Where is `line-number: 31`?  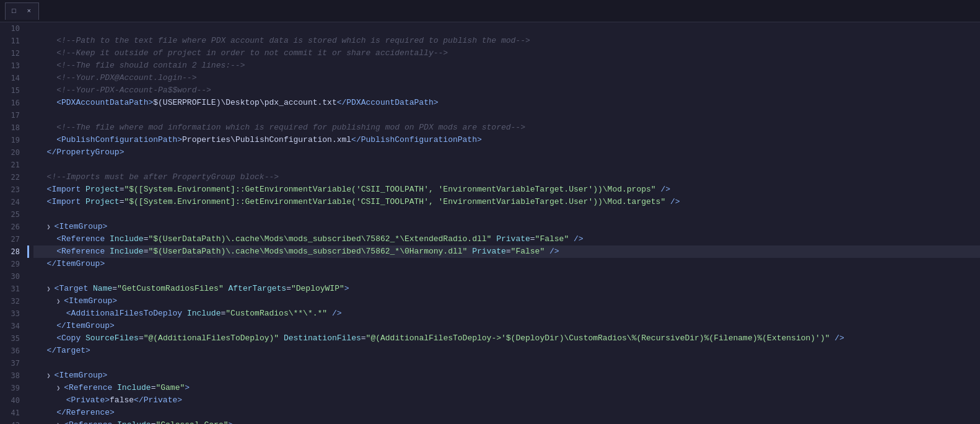 line-number: 31 is located at coordinates (14, 289).